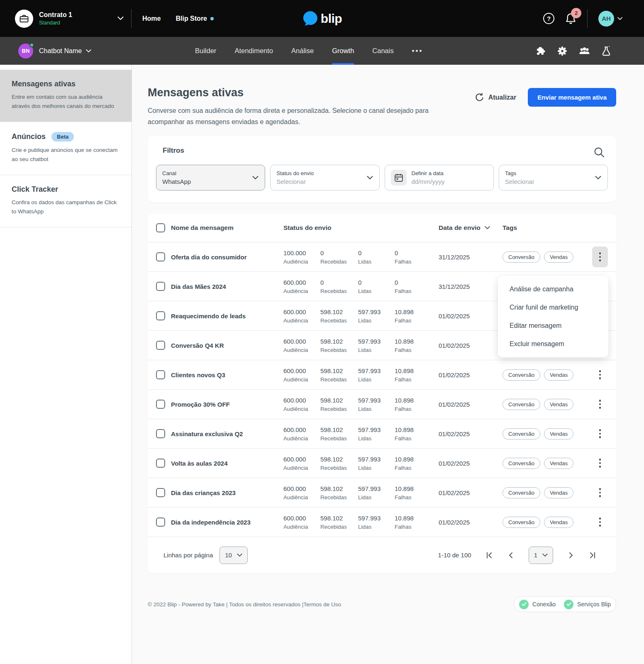 This screenshot has width=644, height=664. What do you see at coordinates (606, 19) in the screenshot?
I see `user-avatar: AH` at bounding box center [606, 19].